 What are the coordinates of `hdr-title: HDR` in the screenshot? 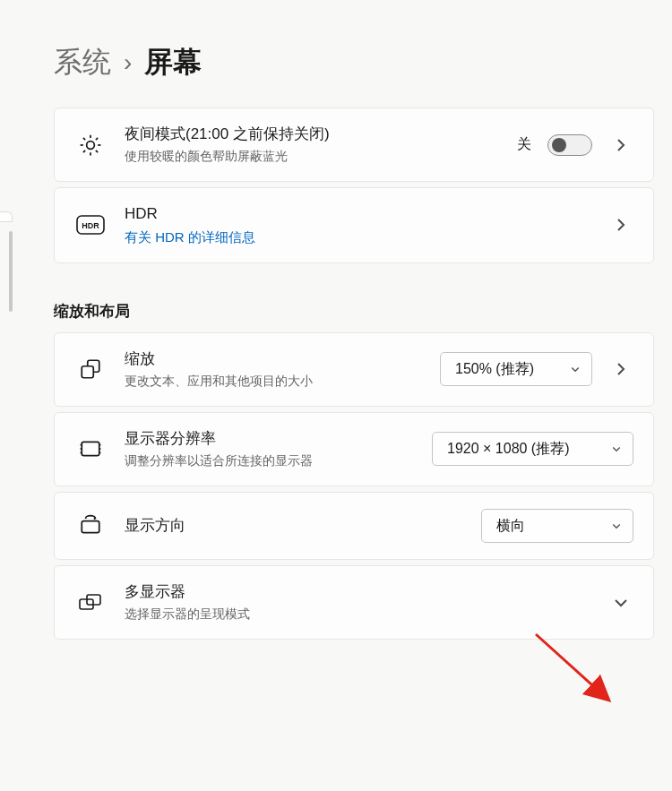 It's located at (358, 213).